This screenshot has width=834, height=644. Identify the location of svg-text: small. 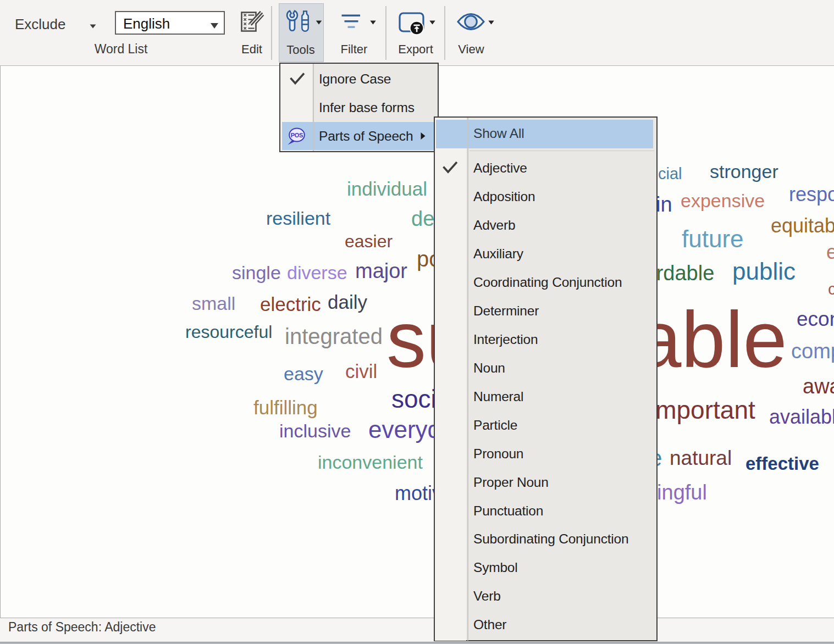
(213, 303).